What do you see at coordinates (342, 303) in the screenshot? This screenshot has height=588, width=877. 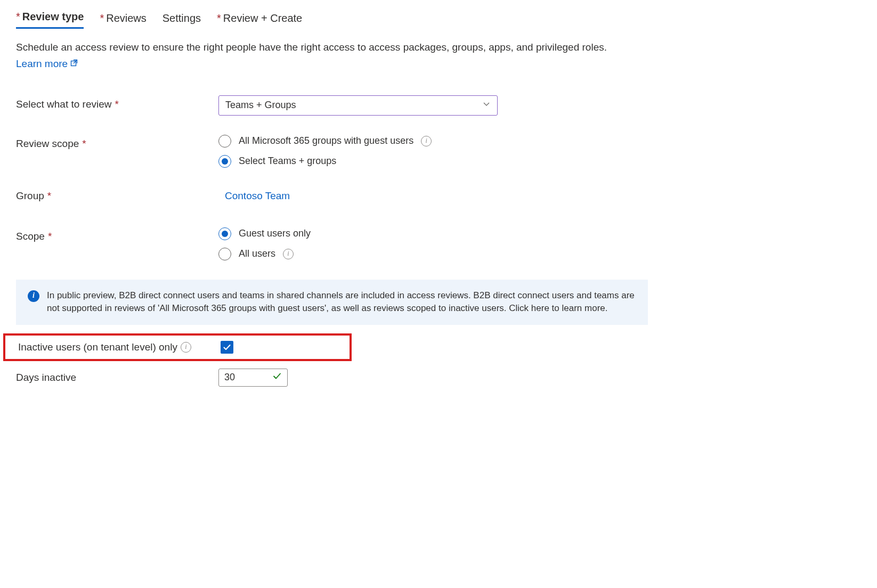 I see `info-box-text: In public preview, B2B direct connect us…` at bounding box center [342, 303].